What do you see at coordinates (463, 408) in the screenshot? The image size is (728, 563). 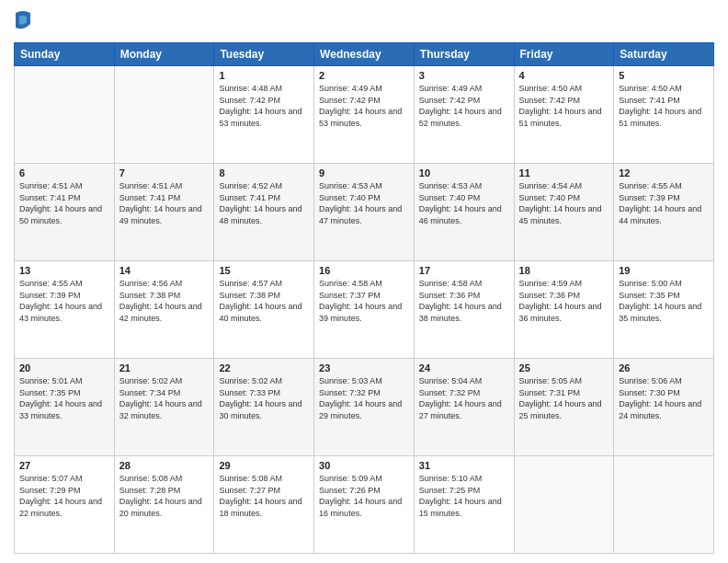 I see `day-cell: 24Sunrise: 5:04 AM Sunset: 7:32 PM Dayli…` at bounding box center [463, 408].